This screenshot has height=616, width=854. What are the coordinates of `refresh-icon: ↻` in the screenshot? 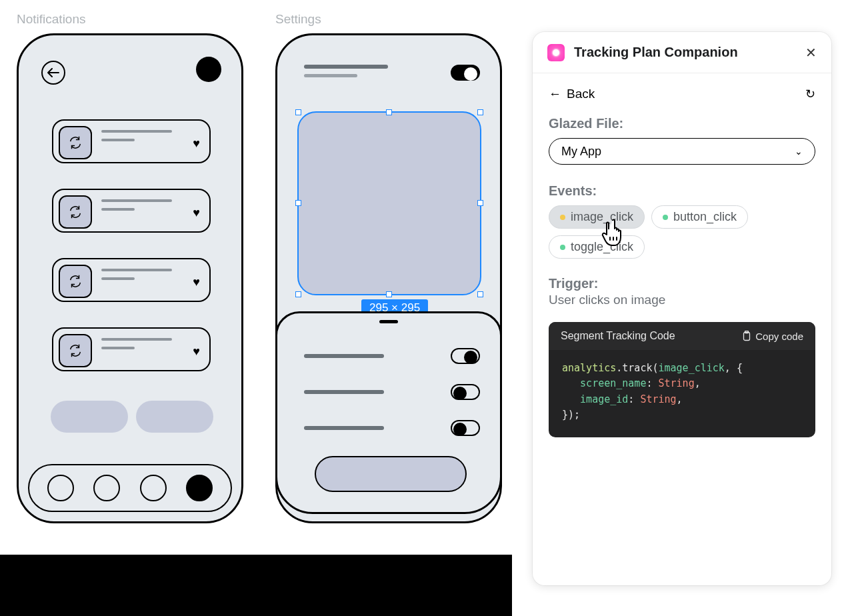 It's located at (811, 94).